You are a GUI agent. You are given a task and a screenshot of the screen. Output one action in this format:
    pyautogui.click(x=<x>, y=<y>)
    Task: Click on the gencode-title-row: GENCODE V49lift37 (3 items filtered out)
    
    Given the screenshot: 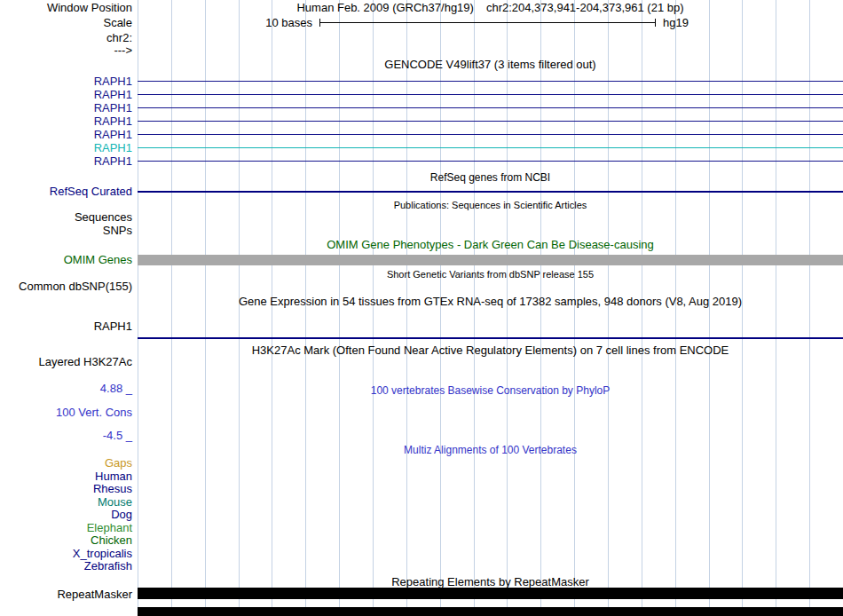 What is the action you would take?
    pyautogui.click(x=422, y=65)
    